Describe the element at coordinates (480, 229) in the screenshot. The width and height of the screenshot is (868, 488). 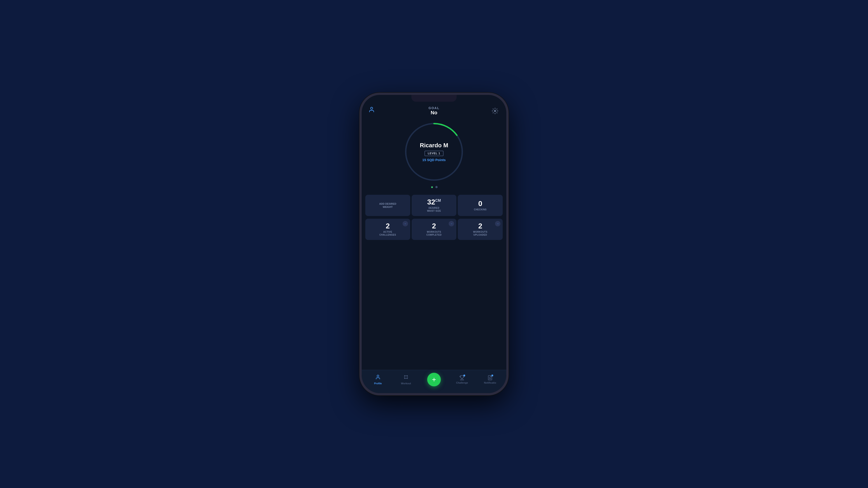
I see `stat-card-workouts-uploaded: → 2 WORKOUTSUPLOADED` at that location.